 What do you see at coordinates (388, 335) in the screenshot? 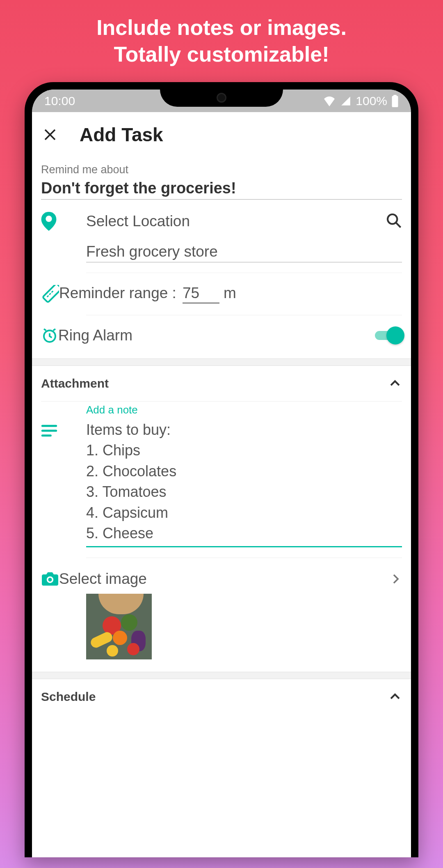
I see `ring-alarm-toggle` at bounding box center [388, 335].